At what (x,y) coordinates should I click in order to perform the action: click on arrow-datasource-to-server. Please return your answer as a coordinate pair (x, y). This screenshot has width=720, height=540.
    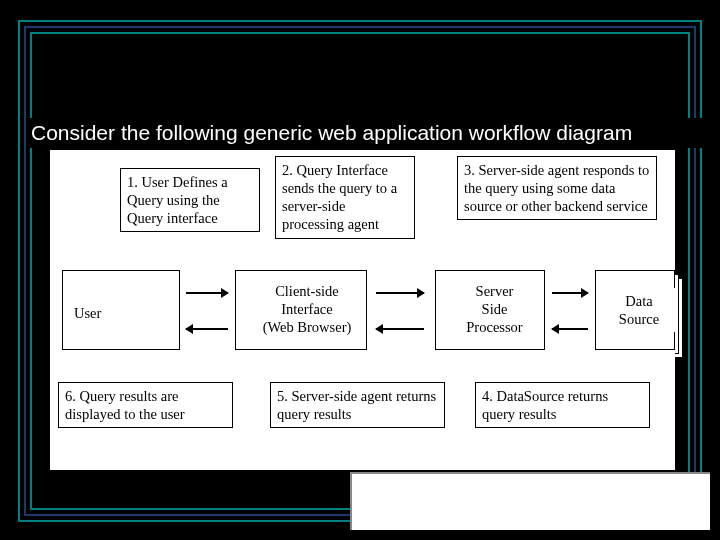
    Looking at the image, I should click on (570, 329).